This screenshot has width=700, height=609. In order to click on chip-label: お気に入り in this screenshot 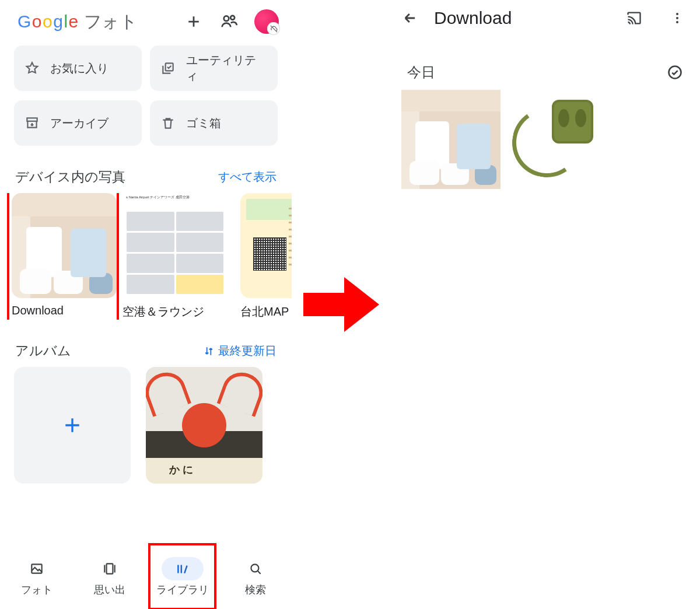, I will do `click(79, 69)`.